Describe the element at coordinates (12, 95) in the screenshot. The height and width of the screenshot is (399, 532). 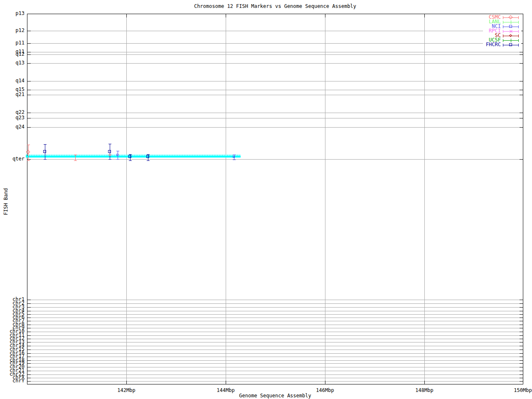
I see `band-label-q21: q21` at that location.